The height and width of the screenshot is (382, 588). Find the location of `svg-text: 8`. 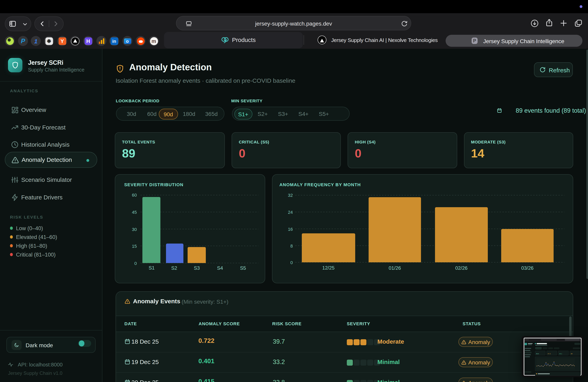

svg-text: 8 is located at coordinates (292, 246).